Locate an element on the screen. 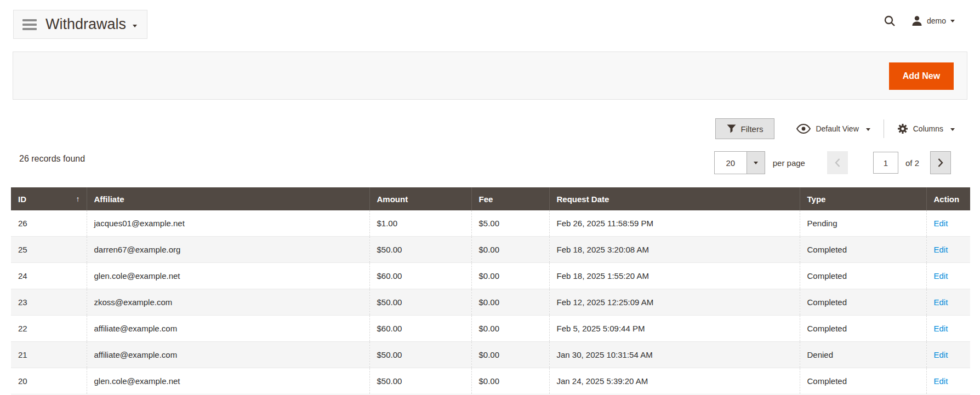 This screenshot has width=980, height=395. cell-id: 23 is located at coordinates (49, 302).